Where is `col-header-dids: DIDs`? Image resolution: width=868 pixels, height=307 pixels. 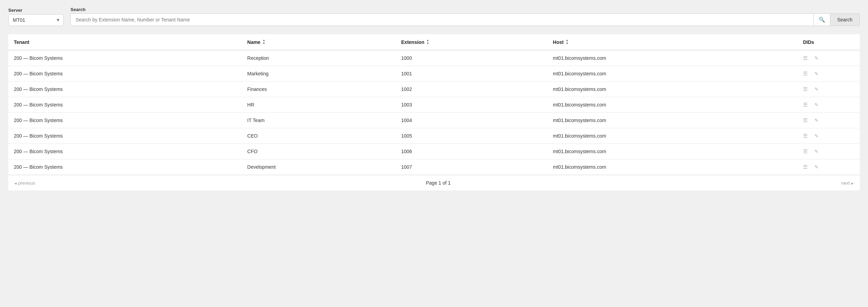
col-header-dids: DIDs is located at coordinates (829, 42).